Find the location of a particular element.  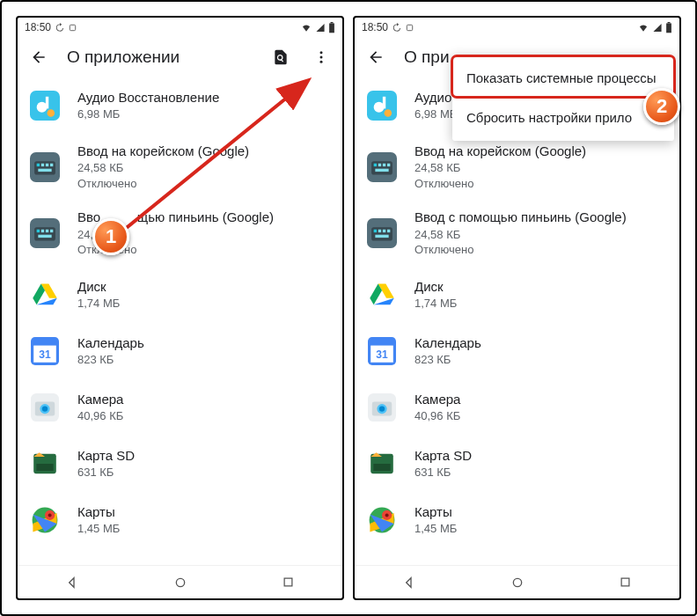

app-list-item: Вво щью пиньинь (Google)24,58 КБОтключен… is located at coordinates (180, 232).